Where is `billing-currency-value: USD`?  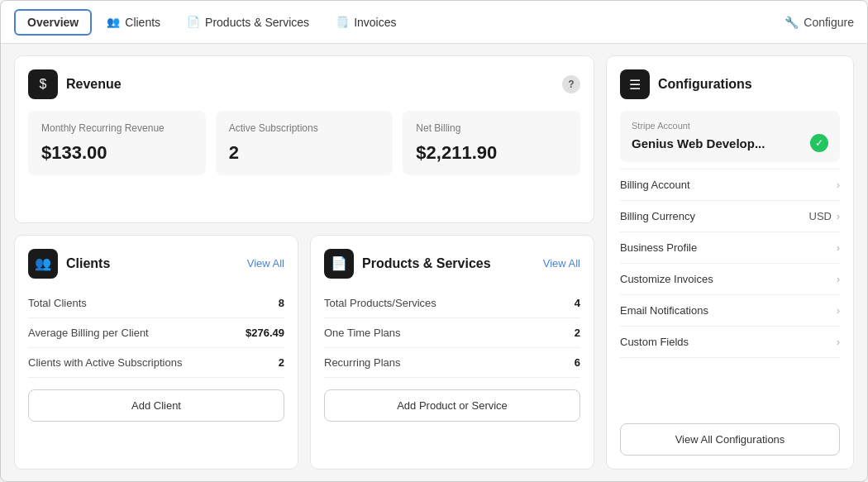 billing-currency-value: USD is located at coordinates (820, 217).